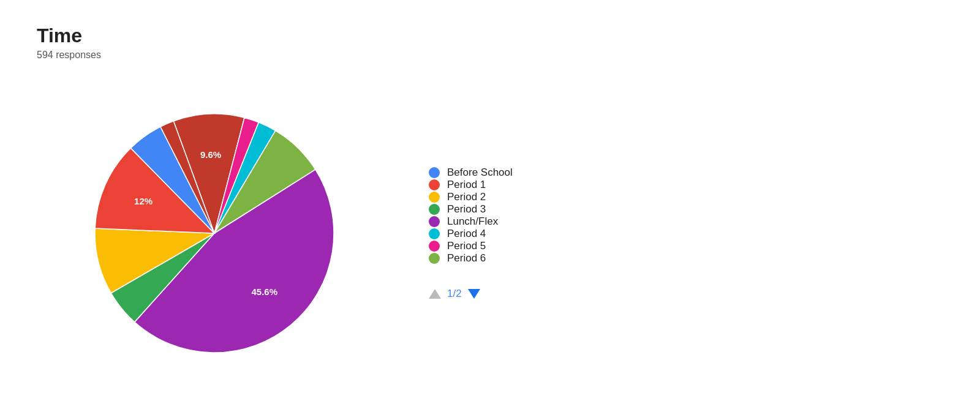 This screenshot has width=980, height=412. Describe the element at coordinates (473, 222) in the screenshot. I see `legend-label: Lunch/Flex` at that location.